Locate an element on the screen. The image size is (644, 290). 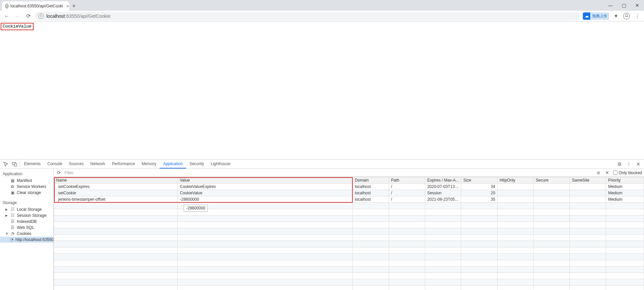
cell-value: CookieValueExpires is located at coordinates (265, 187).